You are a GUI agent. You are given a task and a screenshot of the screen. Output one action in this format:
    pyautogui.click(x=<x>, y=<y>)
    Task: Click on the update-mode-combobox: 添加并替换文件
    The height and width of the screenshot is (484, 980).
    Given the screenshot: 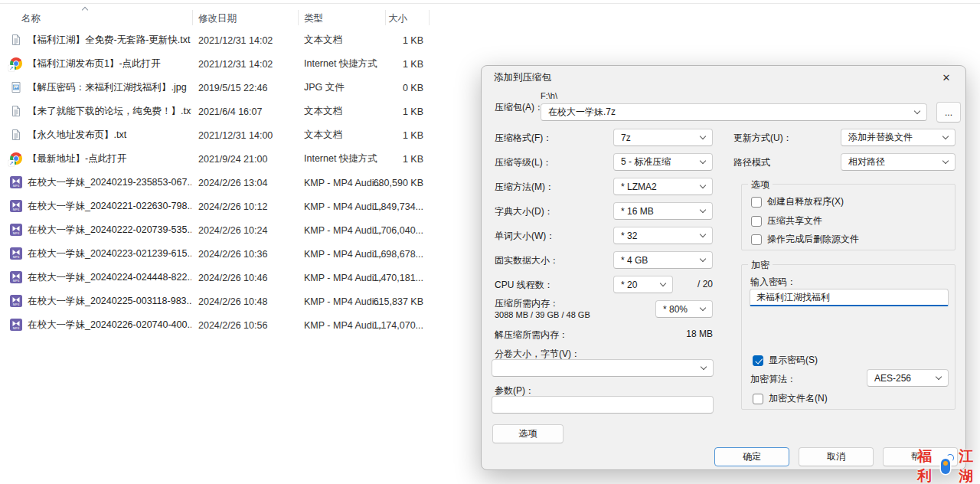 What is the action you would take?
    pyautogui.click(x=898, y=138)
    